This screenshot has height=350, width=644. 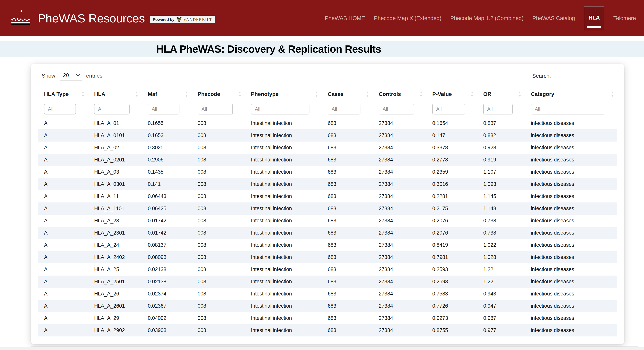 What do you see at coordinates (71, 76) in the screenshot?
I see `page-length-select-wrap: 20` at bounding box center [71, 76].